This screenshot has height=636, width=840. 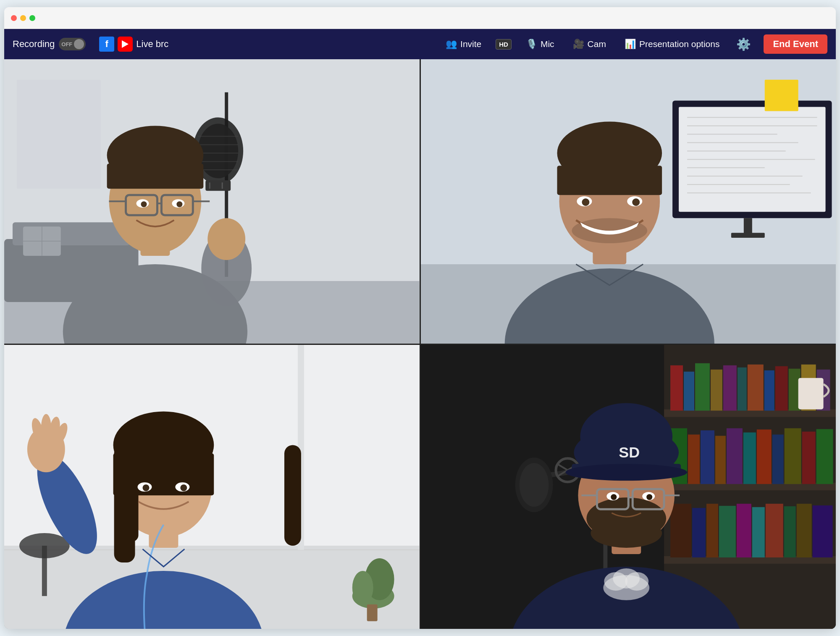 I want to click on presentation-label: Presentation options, so click(x=680, y=44).